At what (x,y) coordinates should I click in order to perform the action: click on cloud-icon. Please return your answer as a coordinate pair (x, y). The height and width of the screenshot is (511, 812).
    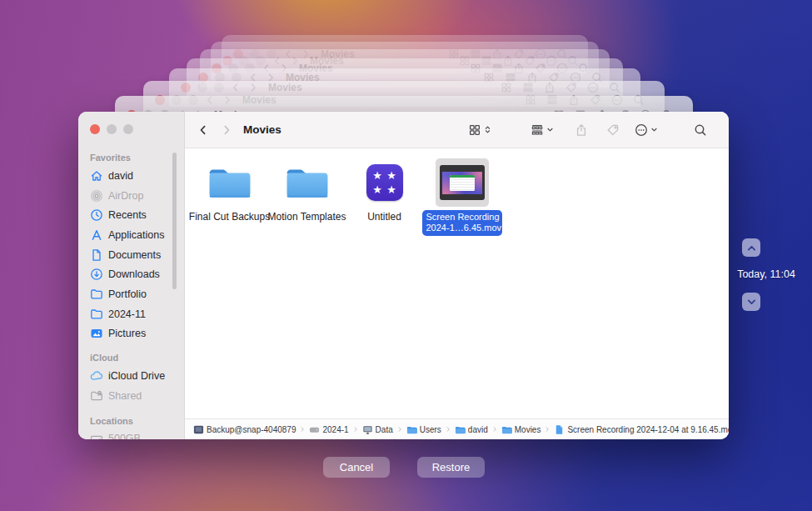
    Looking at the image, I should click on (97, 376).